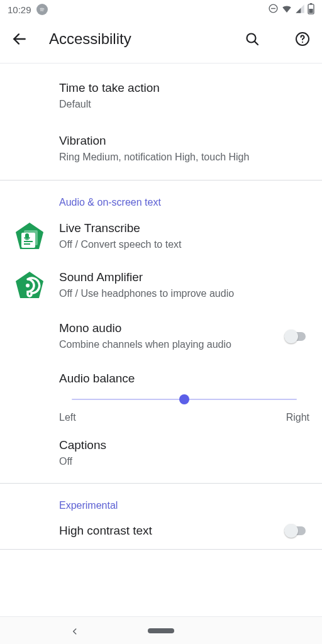 Image resolution: width=322 pixels, height=644 pixels. I want to click on setting-title: Vibration, so click(184, 141).